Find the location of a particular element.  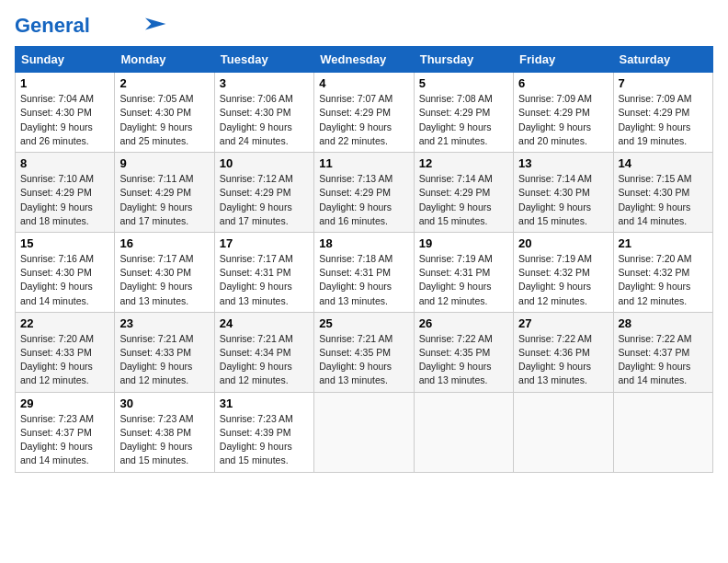

day-number: 24 is located at coordinates (265, 324).